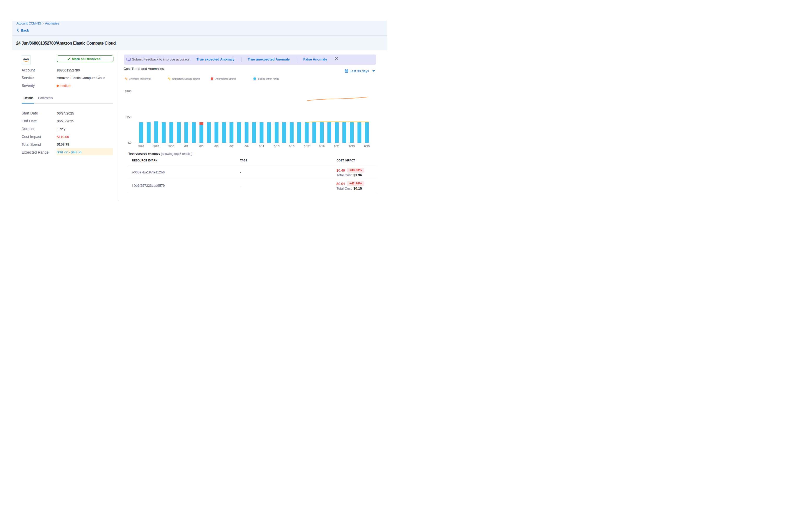 Image resolution: width=798 pixels, height=532 pixels. Describe the element at coordinates (352, 147) in the screenshot. I see `svg-text: 6/23` at that location.